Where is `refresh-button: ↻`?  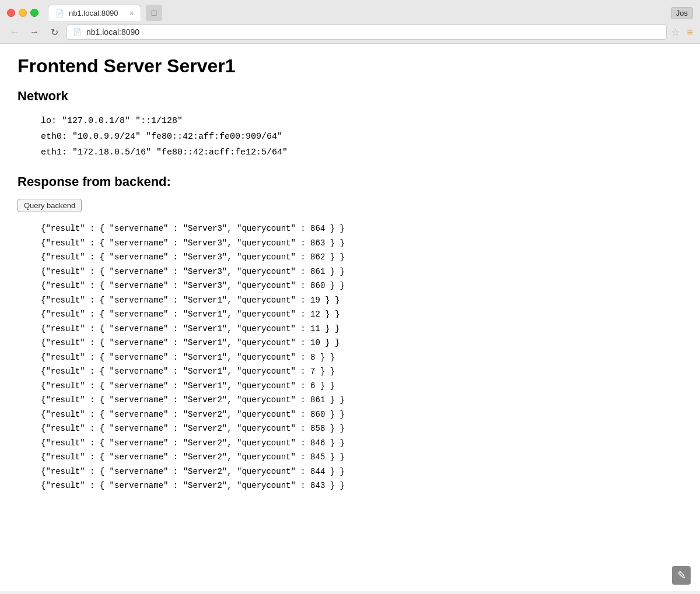 refresh-button: ↻ is located at coordinates (54, 32).